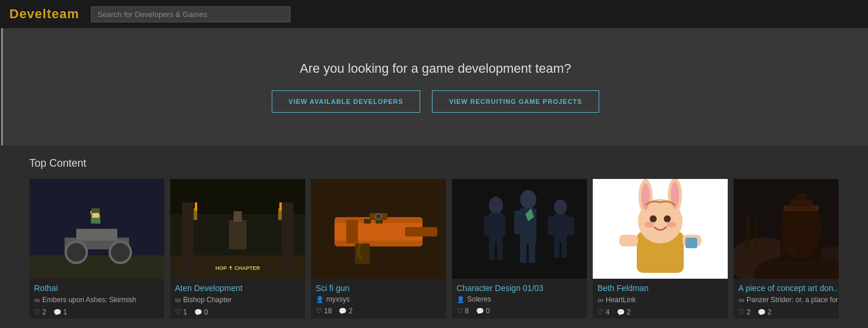 The image size is (868, 328). I want to click on hero-heading: Are you looking for a game development t…, so click(435, 69).